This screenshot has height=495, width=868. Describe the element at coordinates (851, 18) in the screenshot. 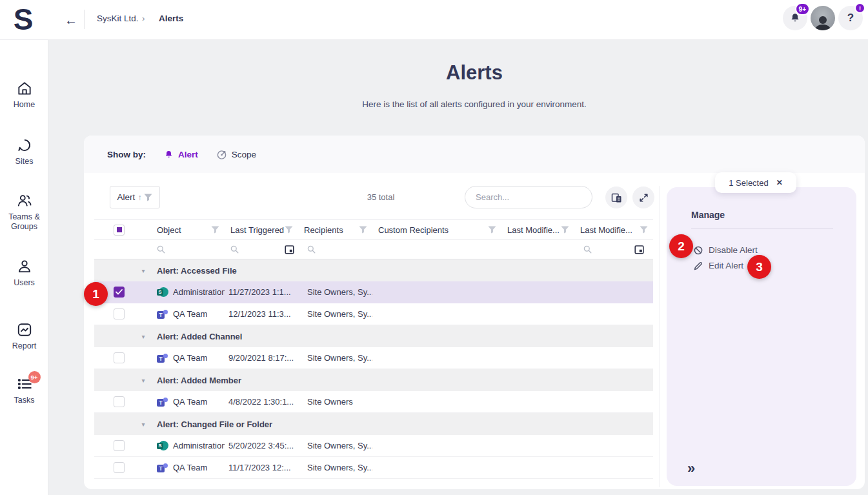

I see `help-button: ? !` at that location.